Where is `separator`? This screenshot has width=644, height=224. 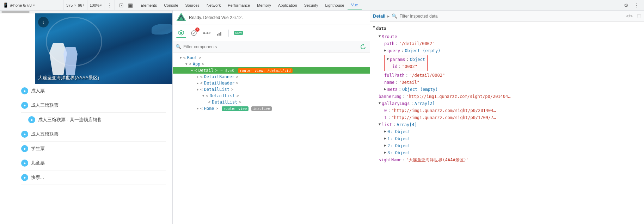
separator is located at coordinates (228, 33).